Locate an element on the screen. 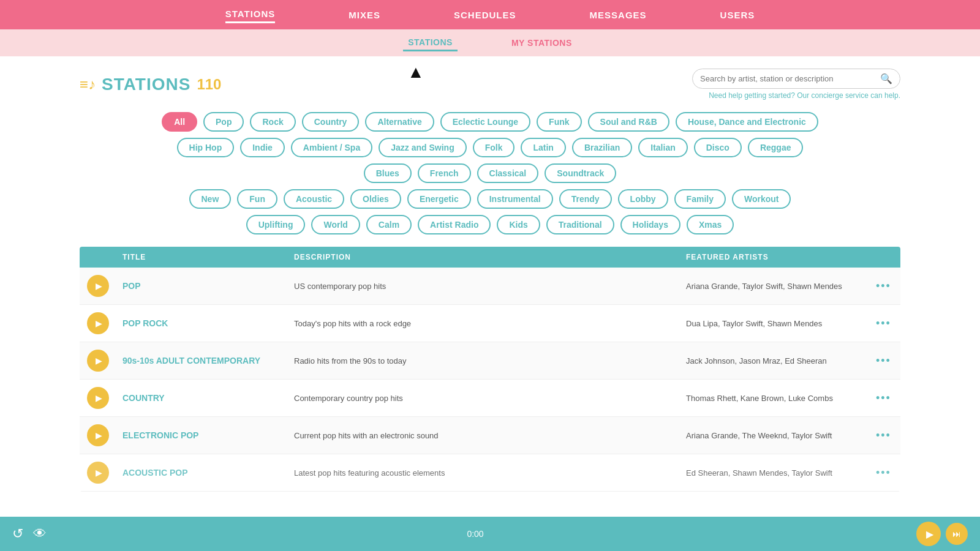 Image resolution: width=980 pixels, height=551 pixels. nav-stations: STATIONS is located at coordinates (251, 15).